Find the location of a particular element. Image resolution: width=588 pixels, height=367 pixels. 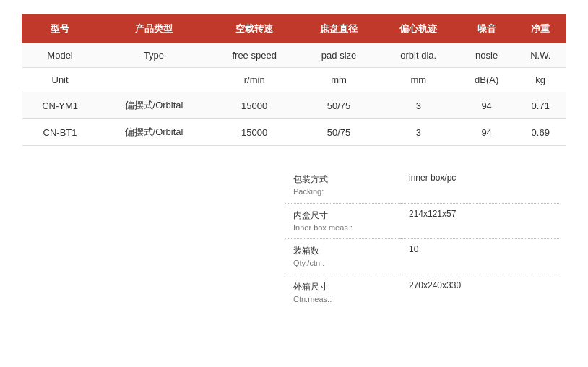

info-value: 214x121x57 is located at coordinates (480, 221).